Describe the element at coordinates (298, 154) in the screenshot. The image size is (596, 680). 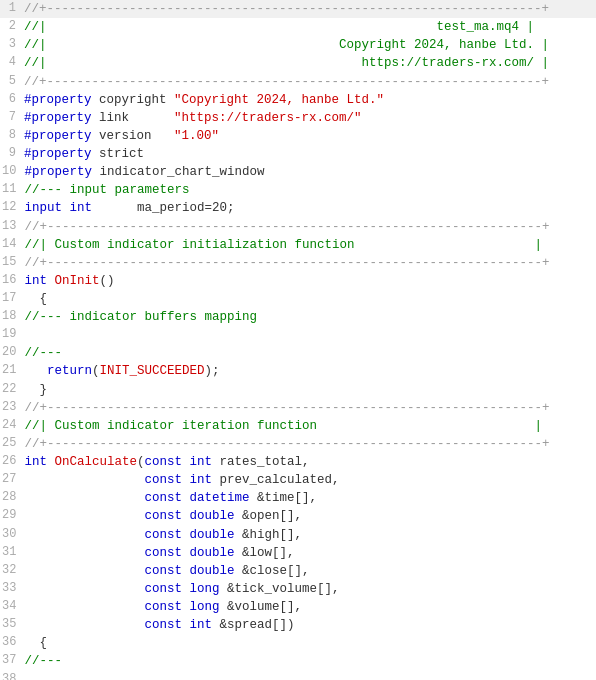
I see `code-line: 9#property strict` at that location.